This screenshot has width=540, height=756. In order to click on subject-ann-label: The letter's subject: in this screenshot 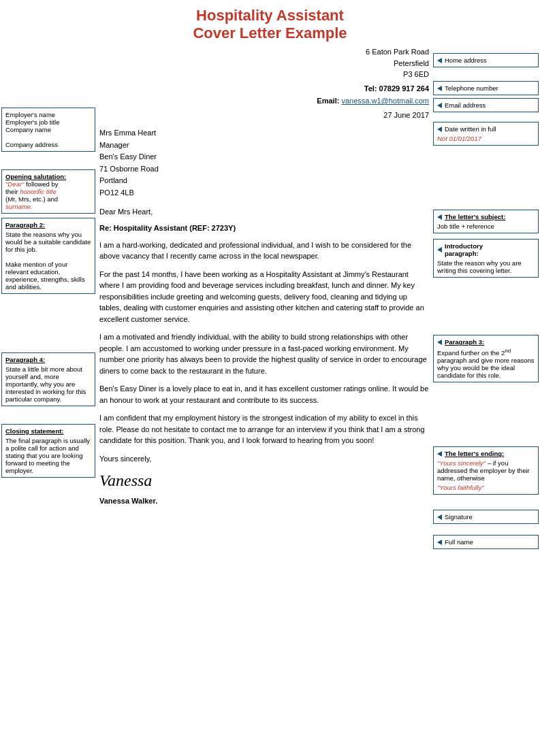, I will do `click(475, 216)`.